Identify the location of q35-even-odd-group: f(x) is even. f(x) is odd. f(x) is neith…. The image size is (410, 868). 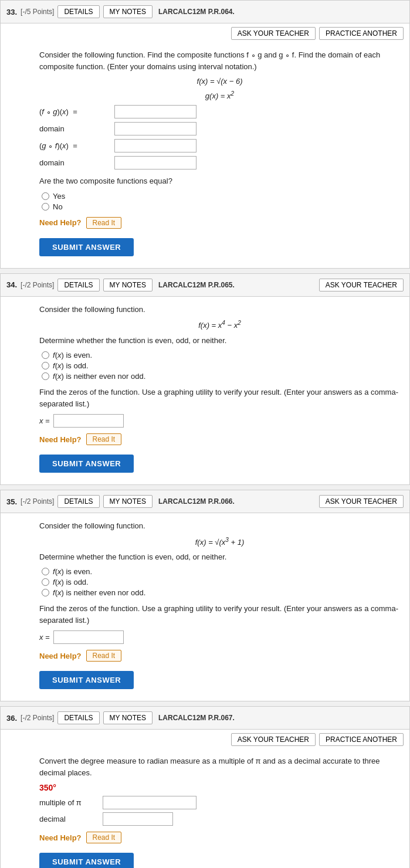
(221, 582).